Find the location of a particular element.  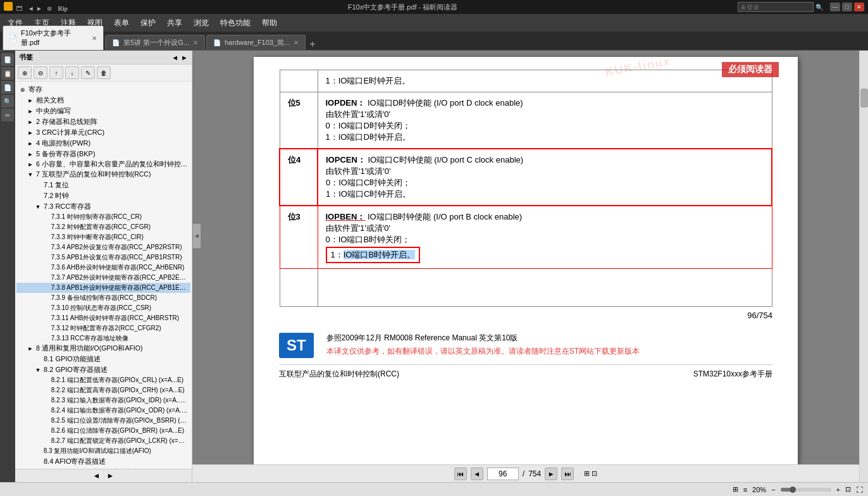

sidebar-tool-4: ↓ is located at coordinates (72, 73).